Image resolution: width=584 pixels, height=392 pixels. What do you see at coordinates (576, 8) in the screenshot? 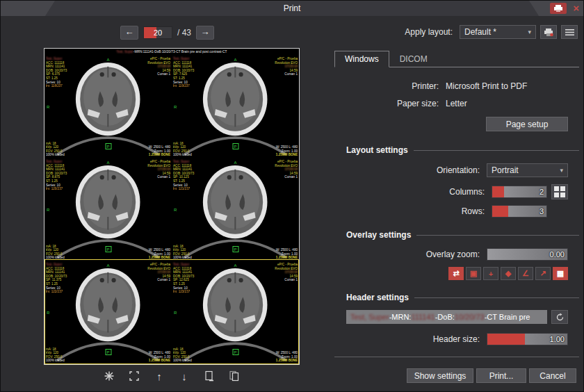
I see `close-icon: ×` at bounding box center [576, 8].